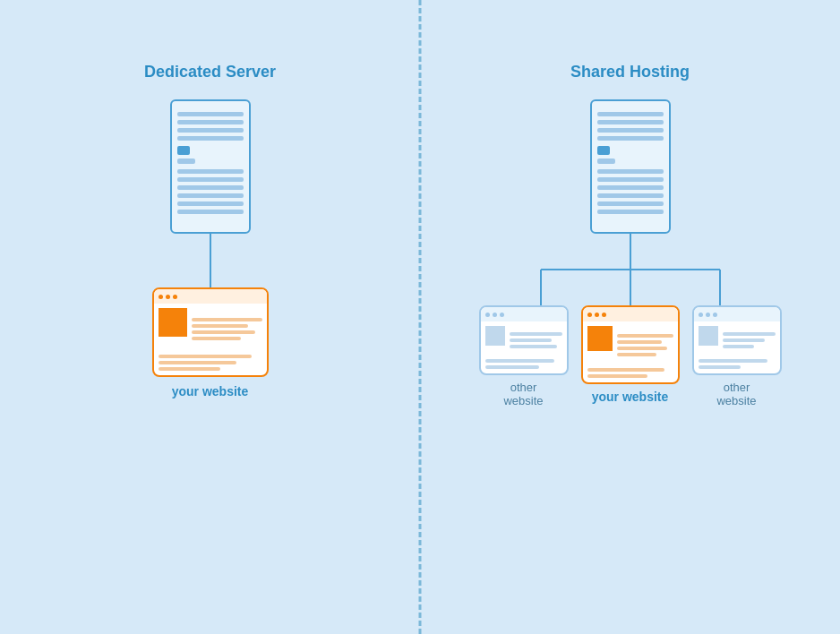 This screenshot has height=634, width=840. Describe the element at coordinates (210, 72) in the screenshot. I see `dedicated-server-title: Dedicated Server` at that location.